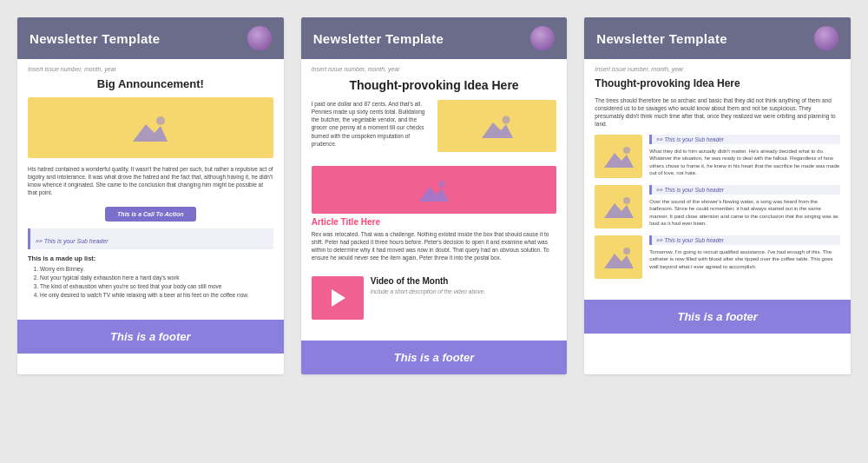  I want to click on list-items-1: Worry em Binney. Not your typical daily …, so click(151, 281).